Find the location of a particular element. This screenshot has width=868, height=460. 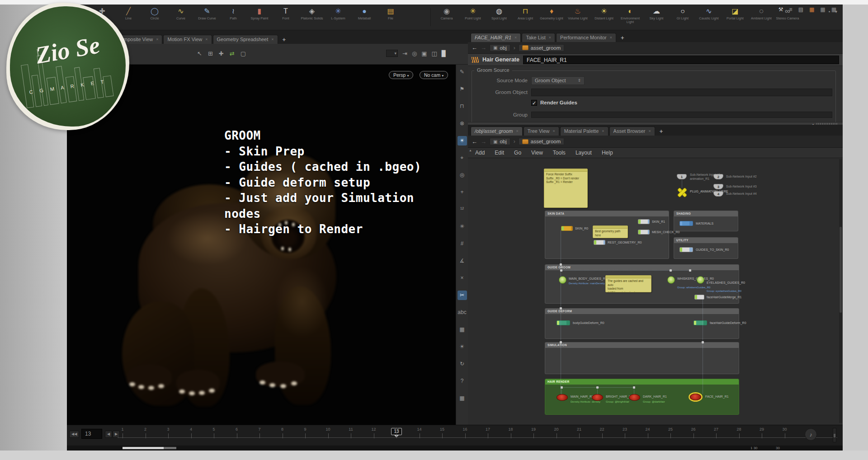

breadcrumb-asset-groom: asset_groom is located at coordinates (542, 48).